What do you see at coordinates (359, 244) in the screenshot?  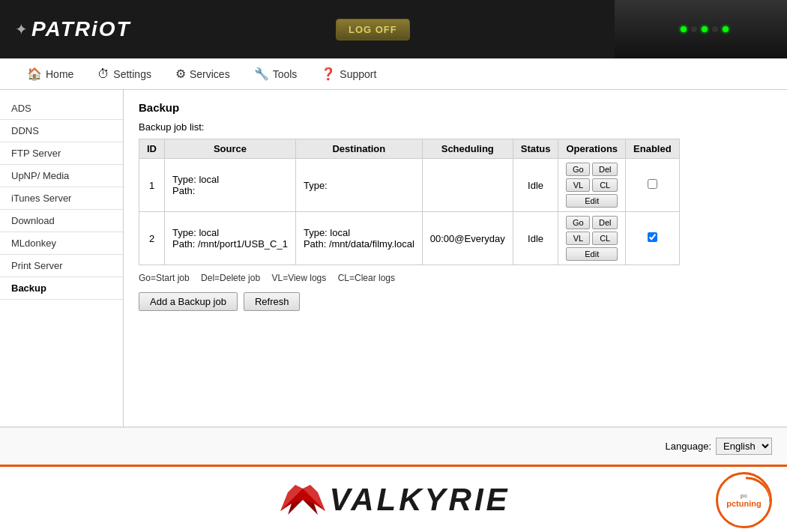 I see `row2-dest-path: Path: /mnt/data/filmy.local` at bounding box center [359, 244].